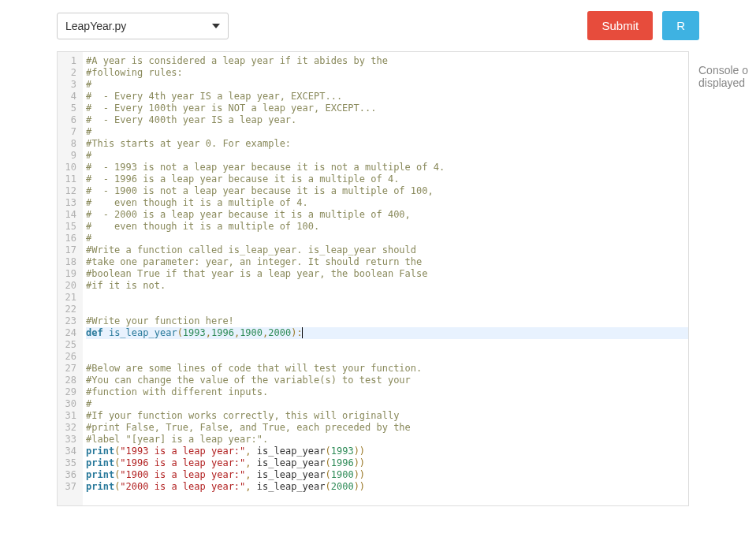  What do you see at coordinates (69, 285) in the screenshot?
I see `line-number: 20` at bounding box center [69, 285].